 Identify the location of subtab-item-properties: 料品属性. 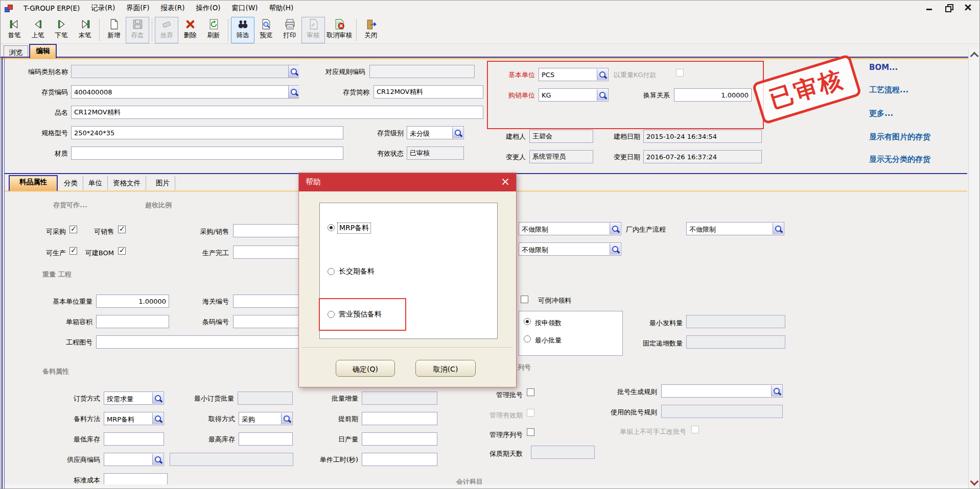
(33, 183).